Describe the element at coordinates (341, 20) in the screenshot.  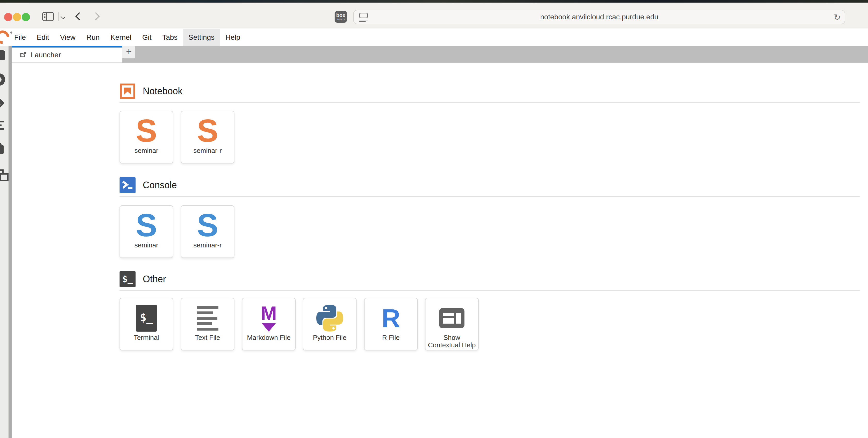
I see `box-badge-subtext: TOOLS` at that location.